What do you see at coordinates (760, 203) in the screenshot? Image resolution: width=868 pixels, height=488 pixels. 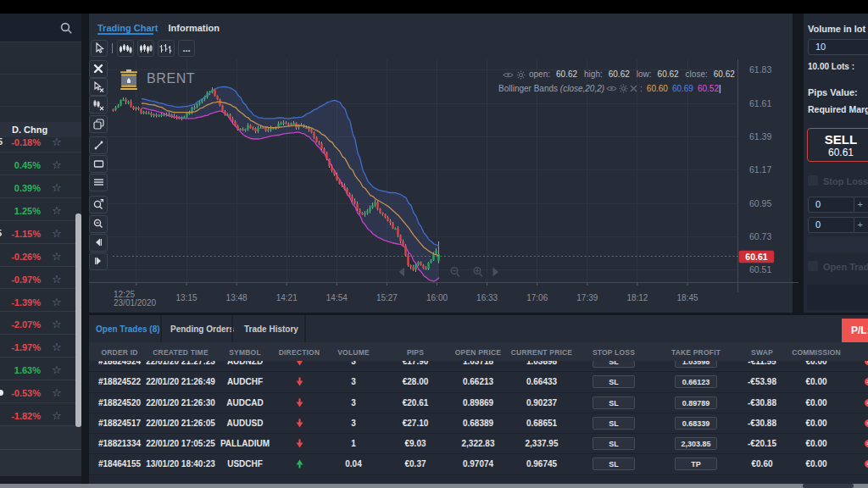 I see `svg-text: 60.95` at bounding box center [760, 203].